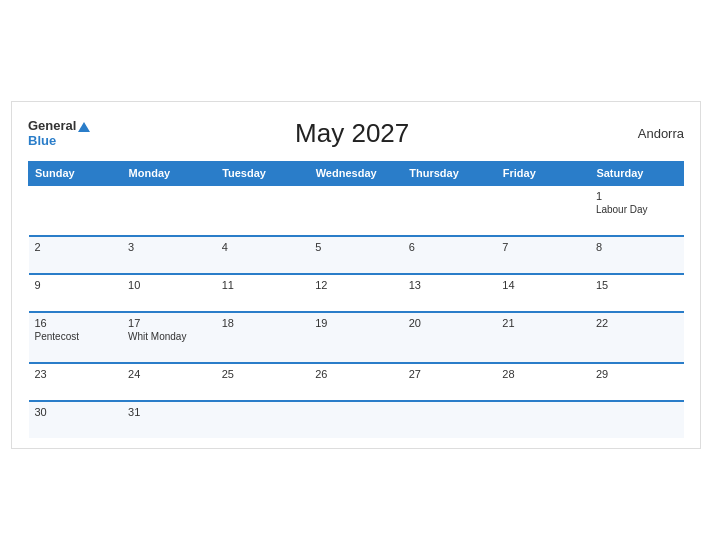 The height and width of the screenshot is (550, 712). Describe the element at coordinates (356, 134) in the screenshot. I see `calendar-header: General Blue May 2027 Andorra` at that location.